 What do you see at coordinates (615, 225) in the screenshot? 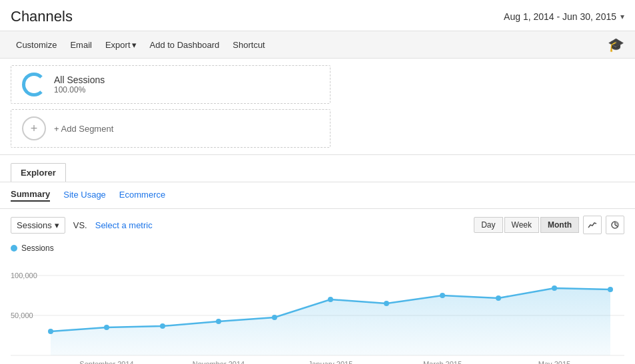
I see `pie-chart-icon` at bounding box center [615, 225].